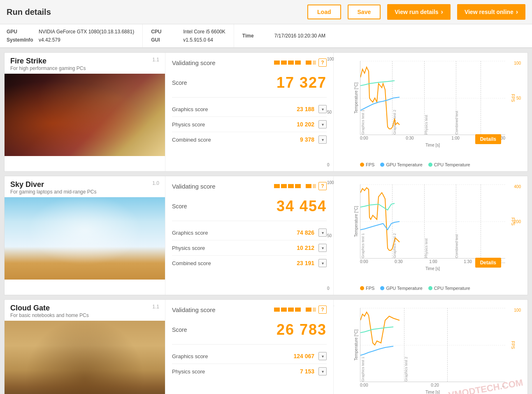  What do you see at coordinates (257, 36) in the screenshot?
I see `time-label: Time` at bounding box center [257, 36].